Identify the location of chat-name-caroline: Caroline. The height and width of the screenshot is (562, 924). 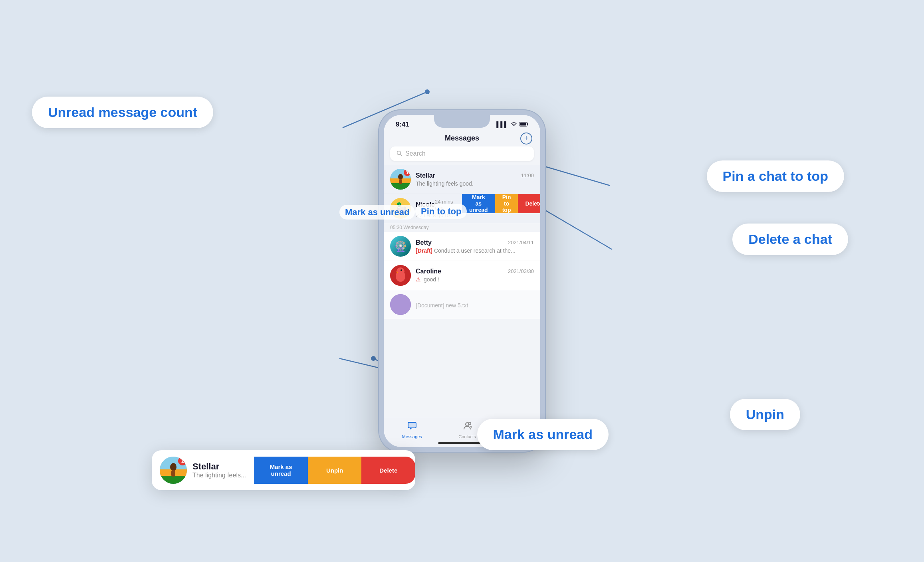
(428, 271).